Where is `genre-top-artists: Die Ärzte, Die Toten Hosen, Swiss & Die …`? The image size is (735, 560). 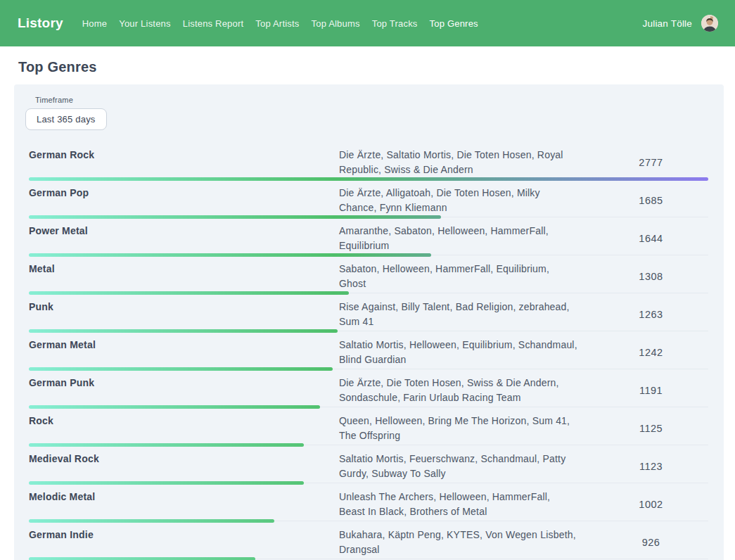
genre-top-artists: Die Ärzte, Die Toten Hosen, Swiss & Die … is located at coordinates (459, 390).